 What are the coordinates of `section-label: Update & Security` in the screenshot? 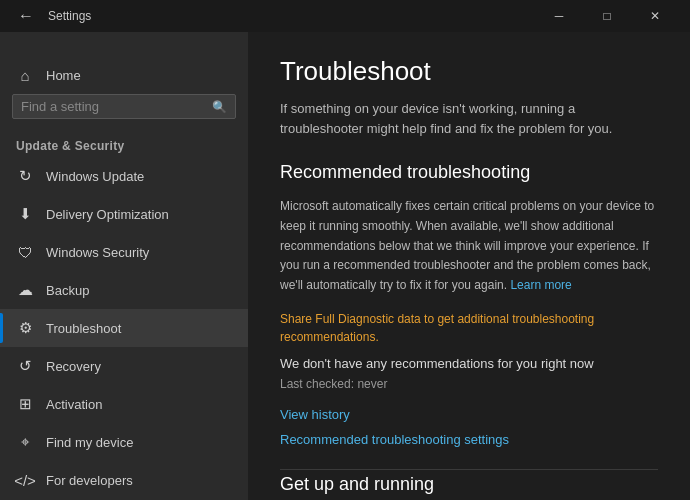 It's located at (124, 144).